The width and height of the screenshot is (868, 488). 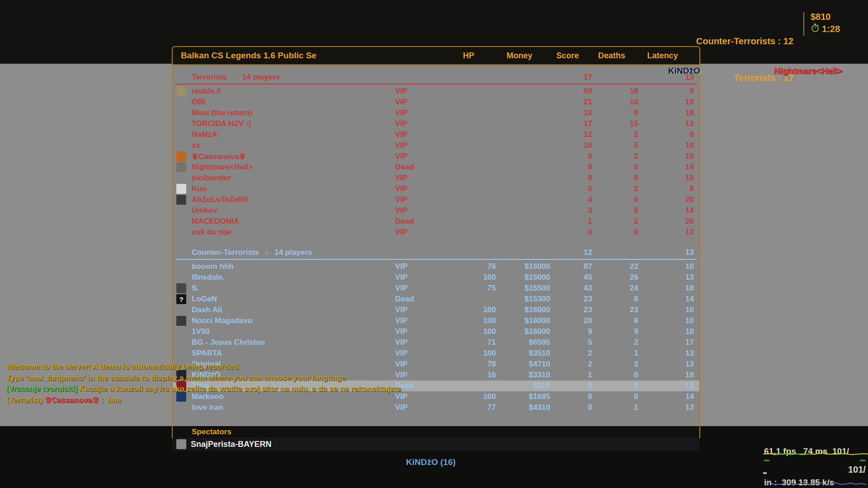 I want to click on player-score: 4, so click(x=571, y=200).